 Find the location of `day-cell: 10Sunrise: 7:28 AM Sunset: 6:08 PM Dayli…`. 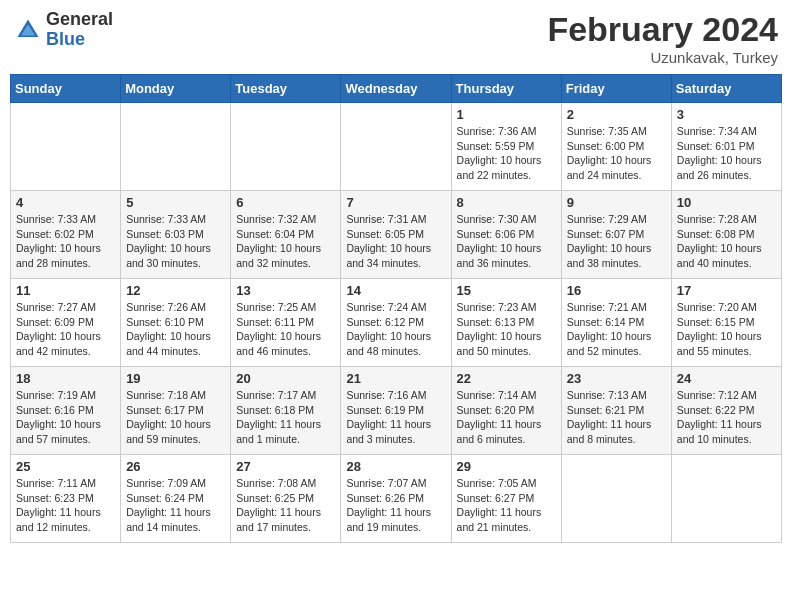

day-cell: 10Sunrise: 7:28 AM Sunset: 6:08 PM Dayli… is located at coordinates (726, 235).